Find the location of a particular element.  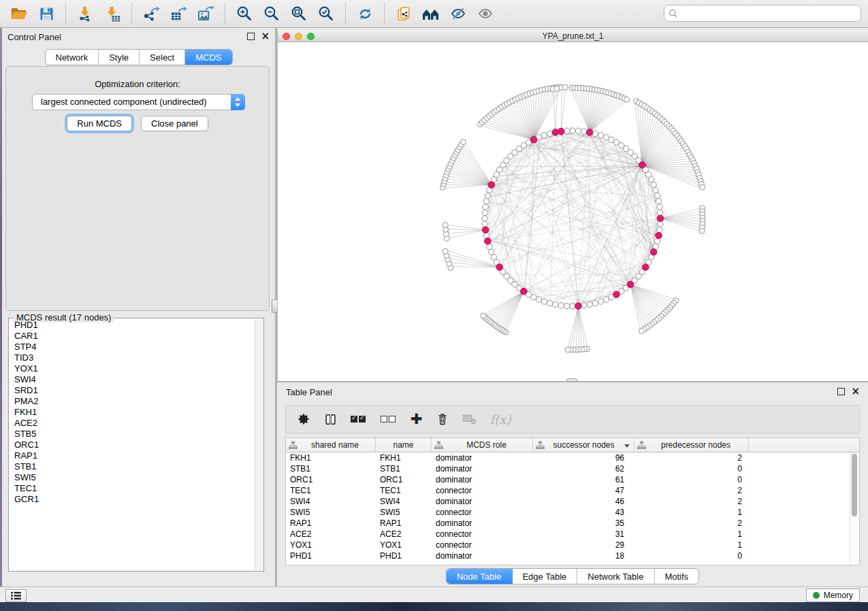

mcds-result-item: PHD1 is located at coordinates (132, 325).